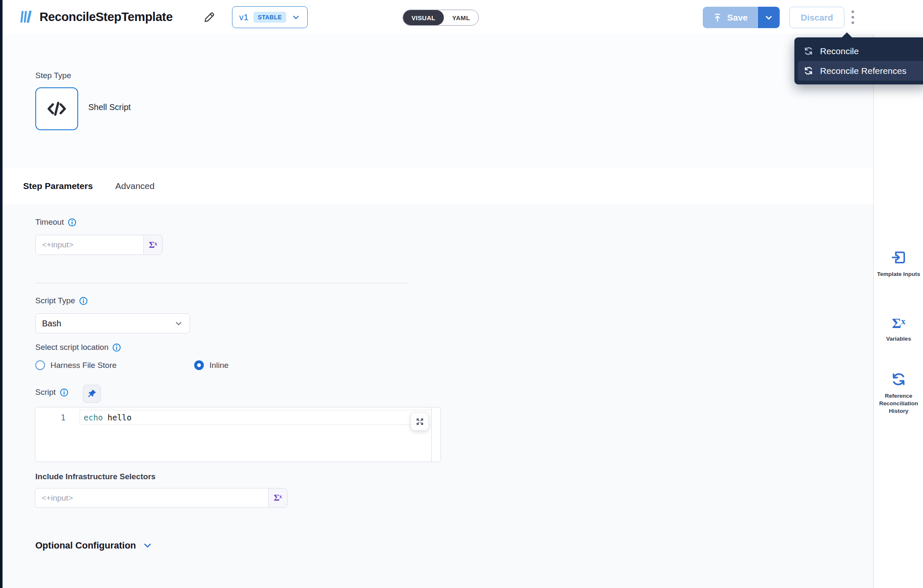 The height and width of the screenshot is (588, 923). What do you see at coordinates (222, 283) in the screenshot?
I see `section-divider` at bounding box center [222, 283].